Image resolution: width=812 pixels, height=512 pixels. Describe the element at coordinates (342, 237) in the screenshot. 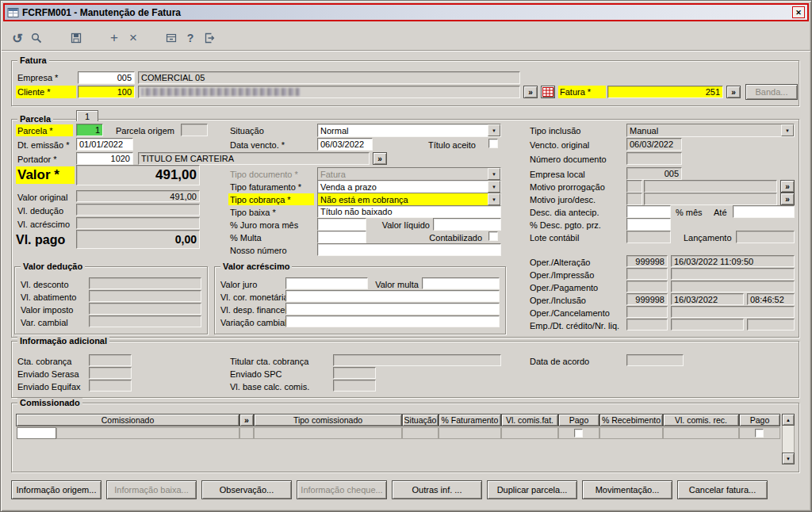

I see `multa-field` at that location.